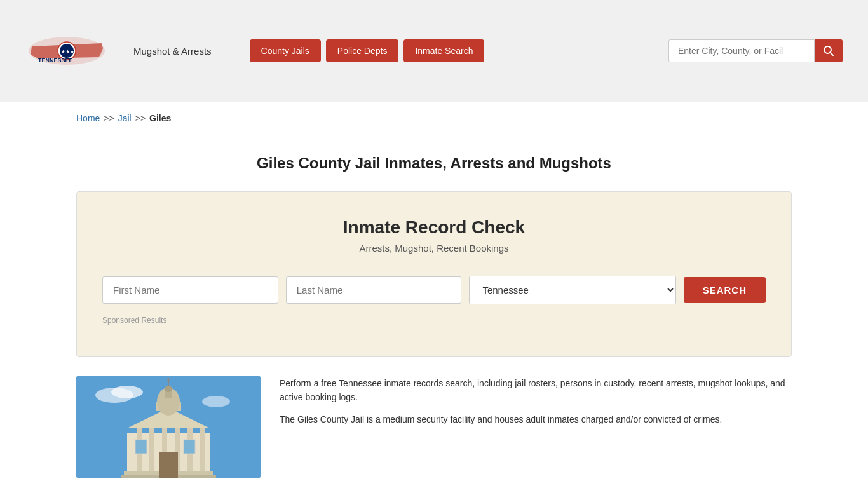 The image size is (868, 488). Describe the element at coordinates (434, 320) in the screenshot. I see `sponsored-label: Sponsored Results` at that location.